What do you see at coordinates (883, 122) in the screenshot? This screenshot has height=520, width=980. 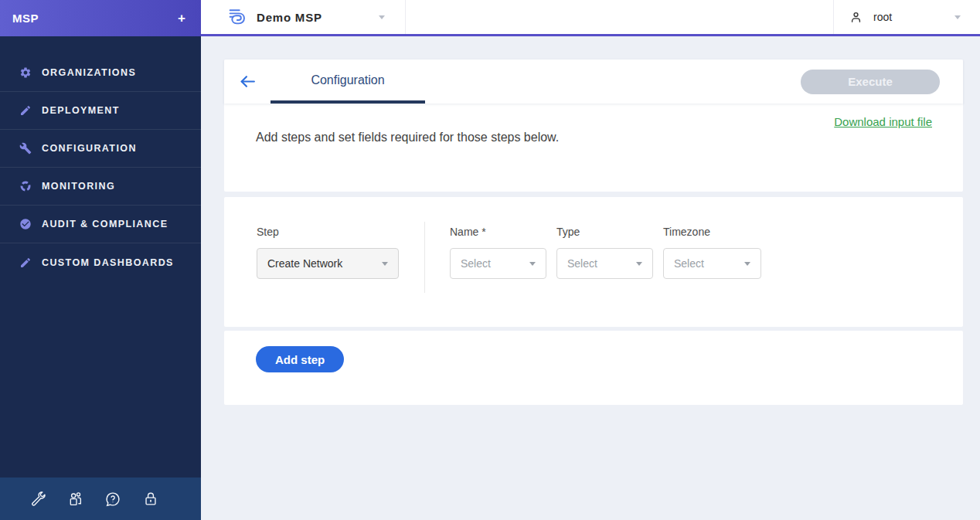 I see `download-input-file-link: Download input file` at bounding box center [883, 122].